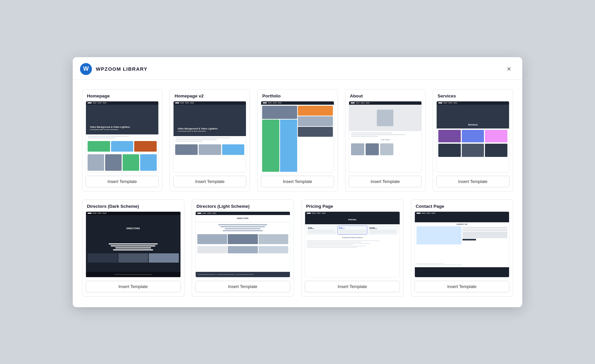 The width and height of the screenshot is (595, 364). I want to click on modal-title: WPZOOM LIBRARY, so click(122, 69).